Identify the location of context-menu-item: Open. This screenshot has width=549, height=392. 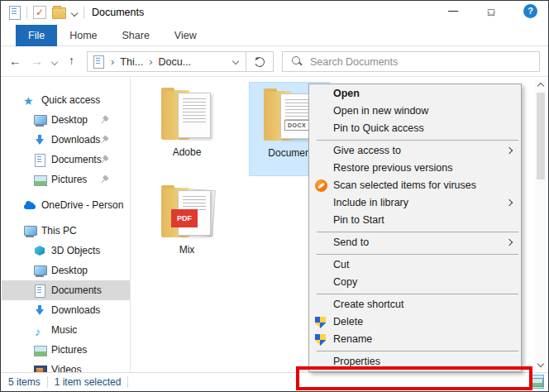
(415, 94).